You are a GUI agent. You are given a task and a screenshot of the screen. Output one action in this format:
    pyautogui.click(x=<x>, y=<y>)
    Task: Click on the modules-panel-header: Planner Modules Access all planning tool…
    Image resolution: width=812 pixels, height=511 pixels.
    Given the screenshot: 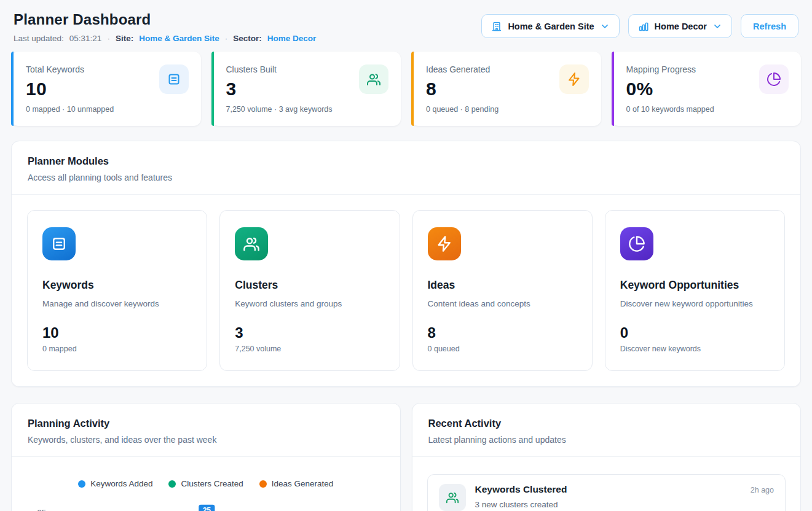 What is the action you would take?
    pyautogui.click(x=406, y=168)
    